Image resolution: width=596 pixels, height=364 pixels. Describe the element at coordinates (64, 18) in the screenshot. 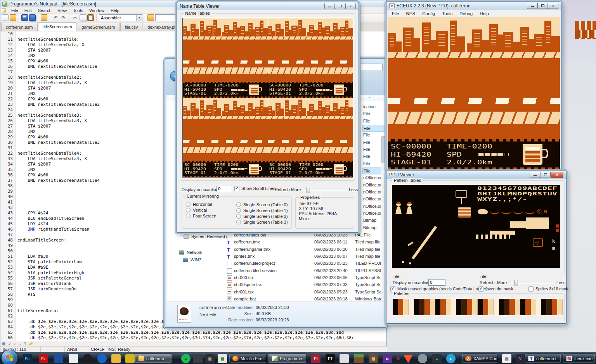

I see `redo-button: ↷` at that location.